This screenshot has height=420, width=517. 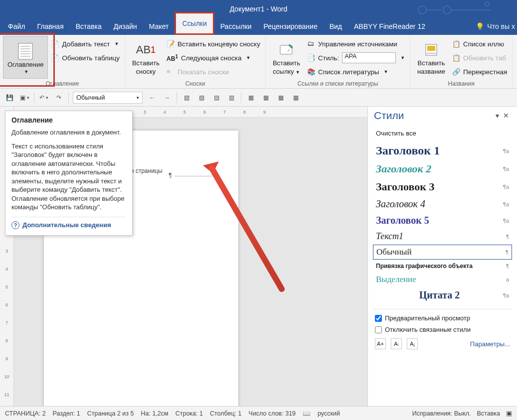 What do you see at coordinates (509, 414) in the screenshot?
I see `macro-record-icon: ▣` at bounding box center [509, 414].